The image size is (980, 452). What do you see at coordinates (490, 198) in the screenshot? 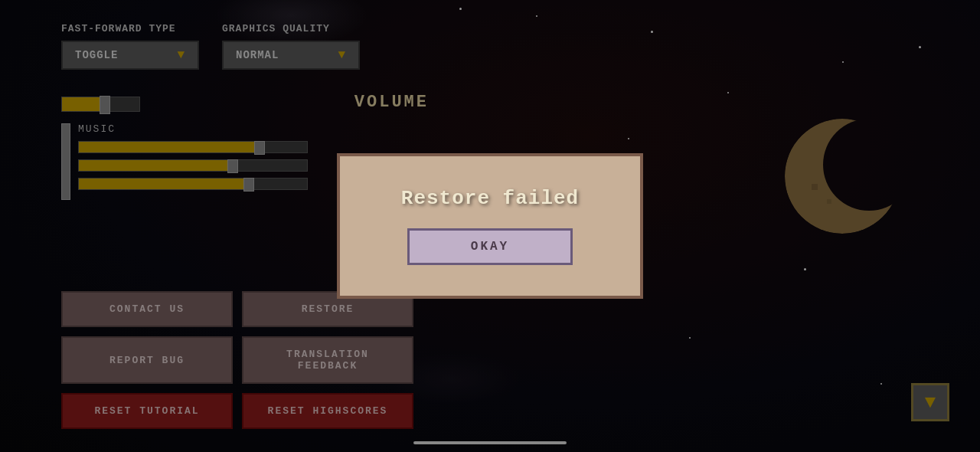
I see `modal-title: Restore failed` at bounding box center [490, 198].